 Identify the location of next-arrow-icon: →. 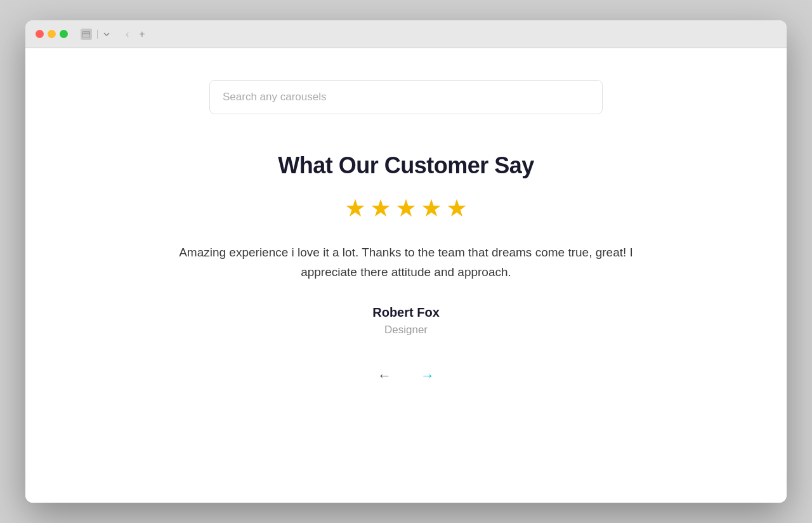
(428, 376).